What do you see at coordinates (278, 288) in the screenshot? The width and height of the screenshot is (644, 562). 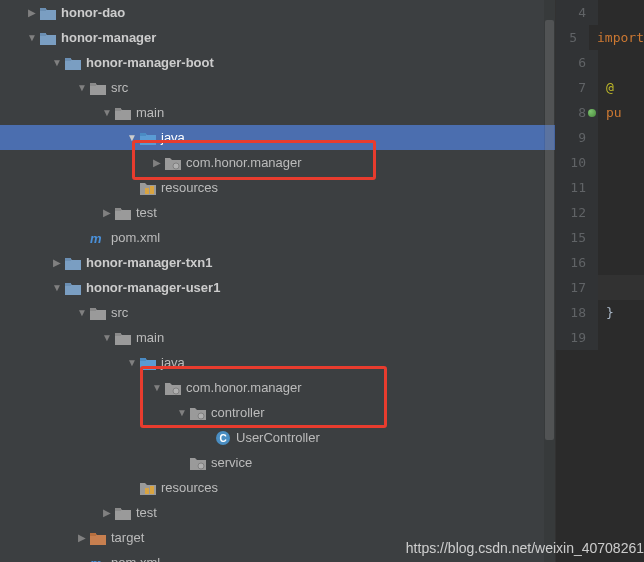 I see `tree-row: ▼honor-manager-user1` at bounding box center [278, 288].